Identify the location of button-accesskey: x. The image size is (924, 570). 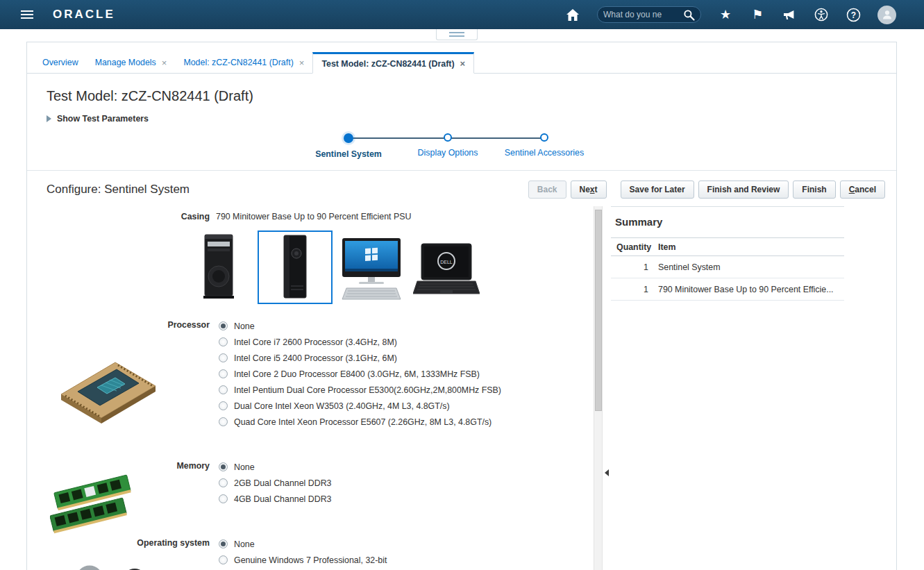
(593, 190).